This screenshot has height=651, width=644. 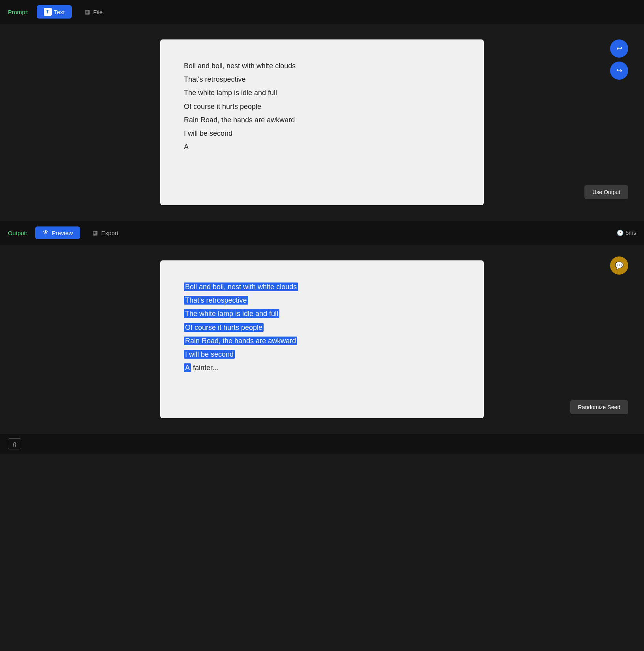 I want to click on preview-tab-button: 👁 Preview, so click(x=58, y=233).